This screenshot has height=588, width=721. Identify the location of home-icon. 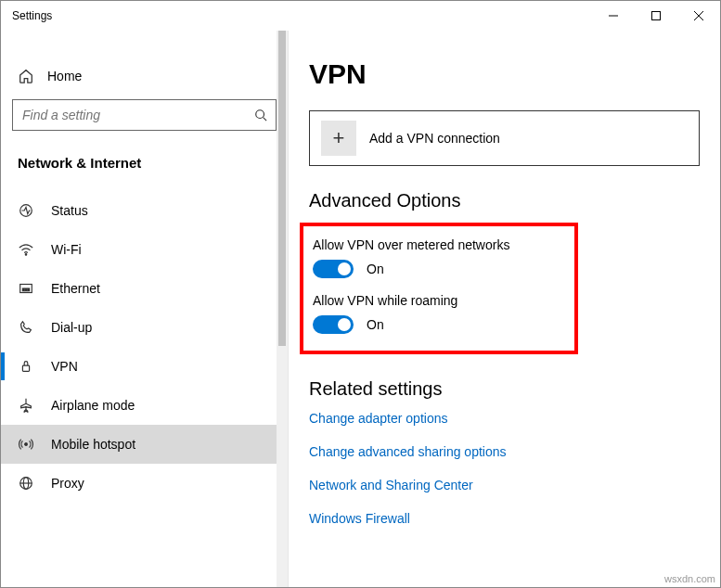
(26, 76).